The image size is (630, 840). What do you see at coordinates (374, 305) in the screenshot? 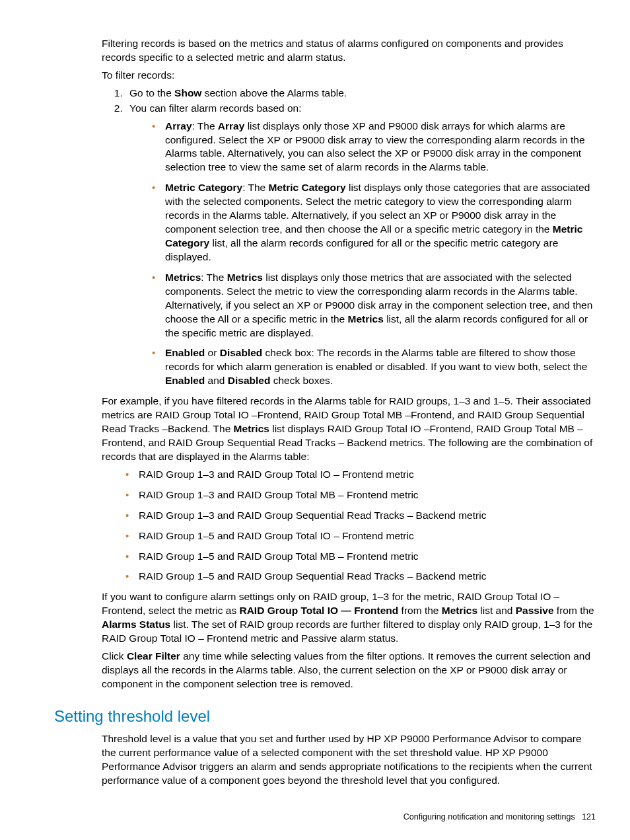
I see `bullet-metrics: Metrics: The Metrics list displays only …` at bounding box center [374, 305].